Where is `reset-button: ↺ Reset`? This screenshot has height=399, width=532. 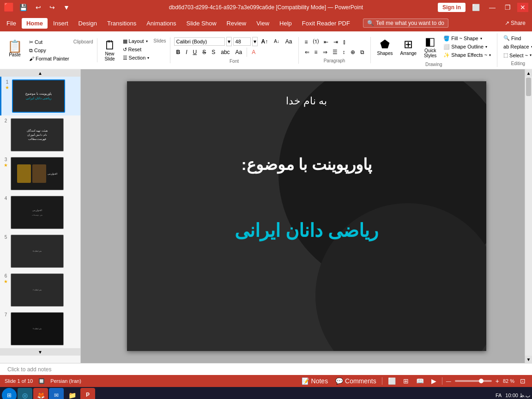 reset-button: ↺ Reset is located at coordinates (136, 50).